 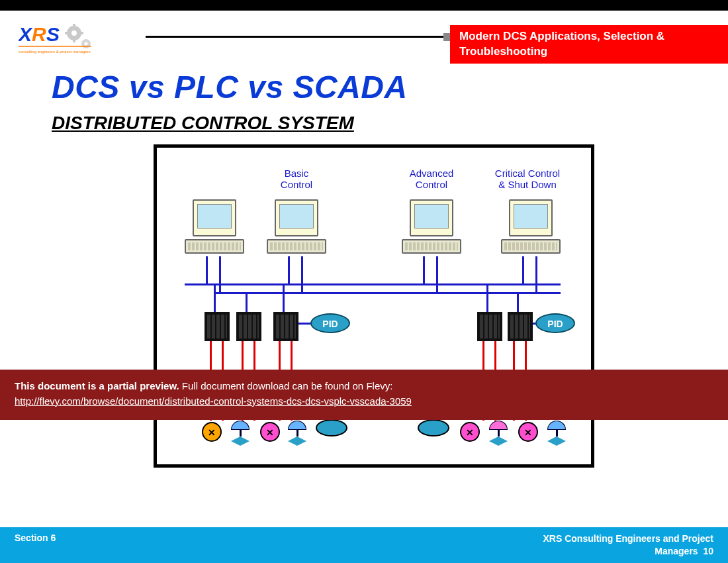 What do you see at coordinates (676, 551) in the screenshot?
I see `footer-org-line2: Managers` at bounding box center [676, 551].